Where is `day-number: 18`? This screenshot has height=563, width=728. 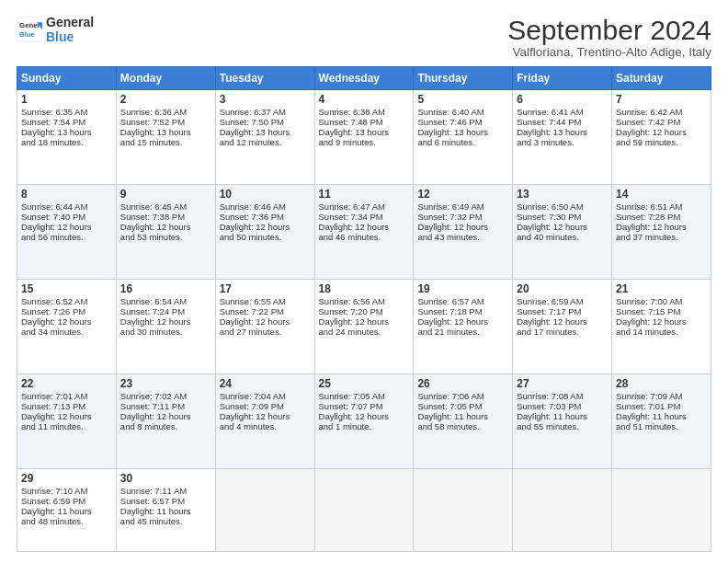 day-number: 18 is located at coordinates (364, 289).